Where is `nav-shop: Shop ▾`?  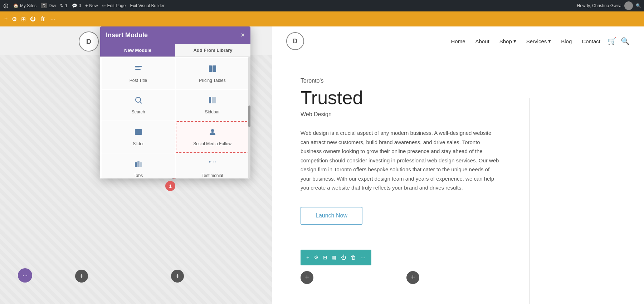 nav-shop: Shop ▾ is located at coordinates (508, 41).